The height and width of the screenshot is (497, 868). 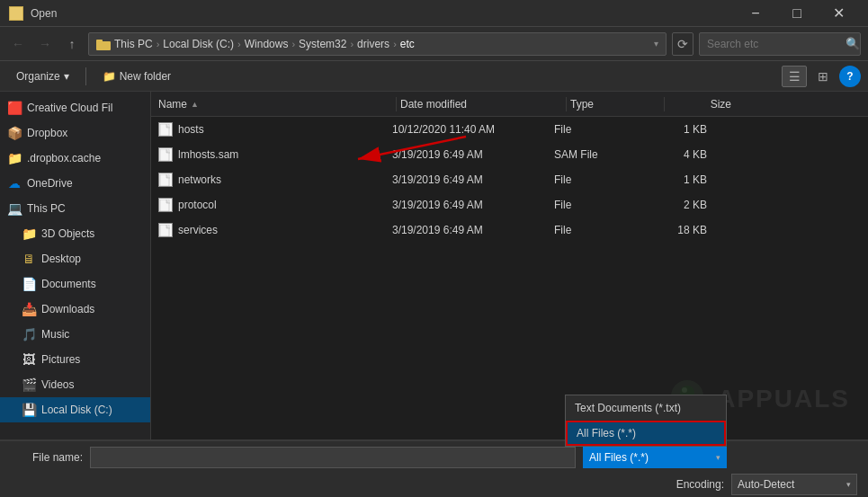 What do you see at coordinates (797, 13) in the screenshot?
I see `maximize-button: □` at bounding box center [797, 13].